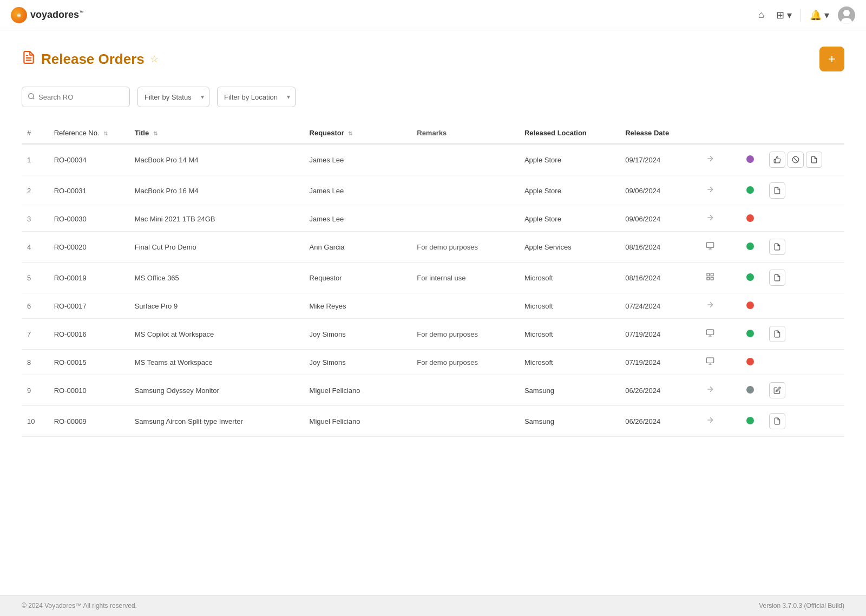 The width and height of the screenshot is (866, 616). I want to click on row-date: 07/19/2024, so click(660, 363).